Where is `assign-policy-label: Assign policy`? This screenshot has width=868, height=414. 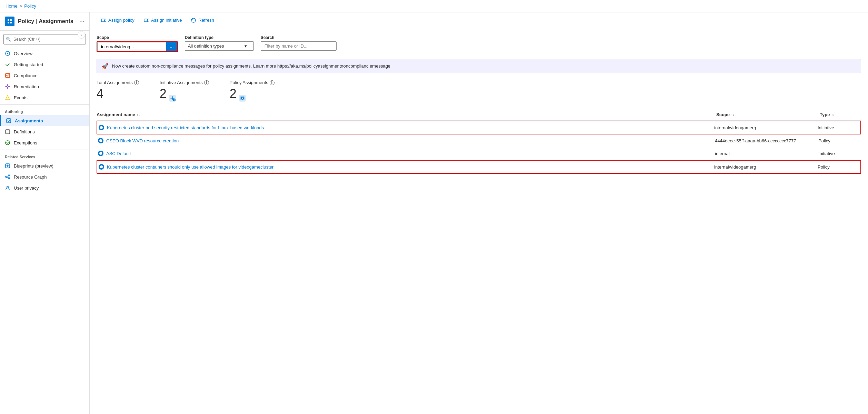
assign-policy-label: Assign policy is located at coordinates (121, 20).